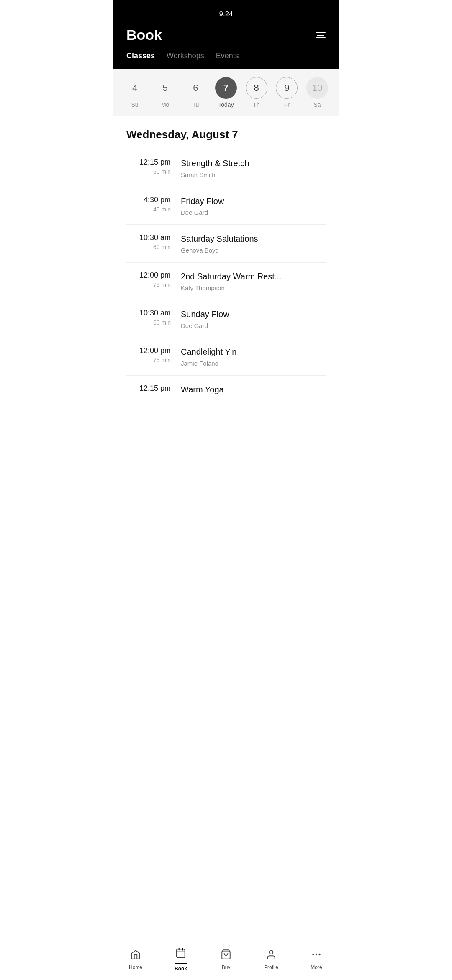 The width and height of the screenshot is (452, 980). Describe the element at coordinates (154, 389) in the screenshot. I see `class-time-7: 12:15 pm` at that location.